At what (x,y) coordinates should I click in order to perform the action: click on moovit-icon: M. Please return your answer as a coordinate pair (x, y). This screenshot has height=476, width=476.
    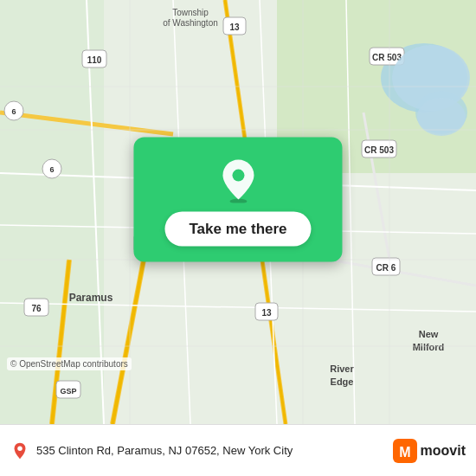
    Looking at the image, I should click on (405, 451).